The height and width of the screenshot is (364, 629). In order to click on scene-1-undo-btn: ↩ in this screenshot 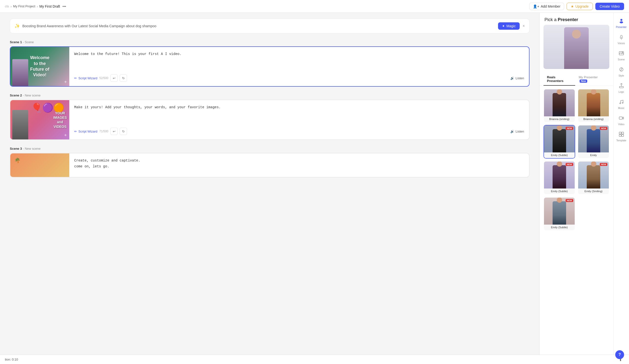, I will do `click(114, 78)`.